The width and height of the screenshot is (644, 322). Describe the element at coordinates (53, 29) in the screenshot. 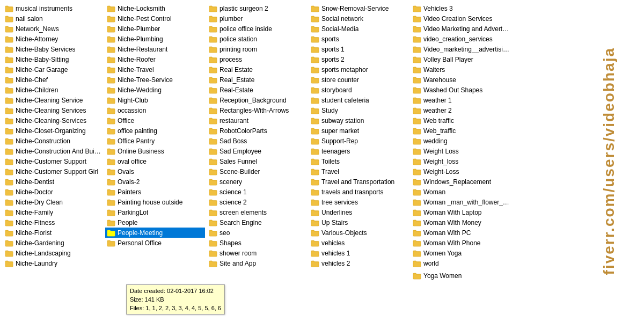

I see `folder-item: Network_News` at that location.